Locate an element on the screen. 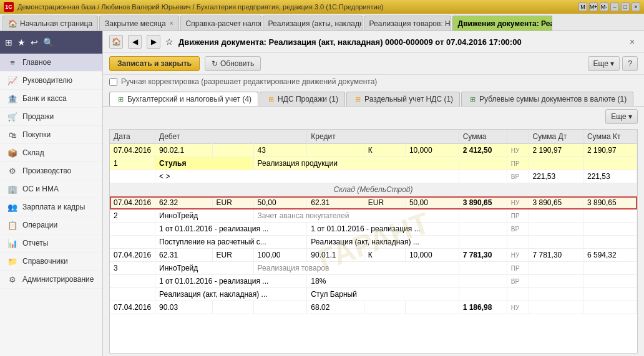  tab-bar: 🏠 Начальная страница Закрытие месяца × С… is located at coordinates (322, 22).